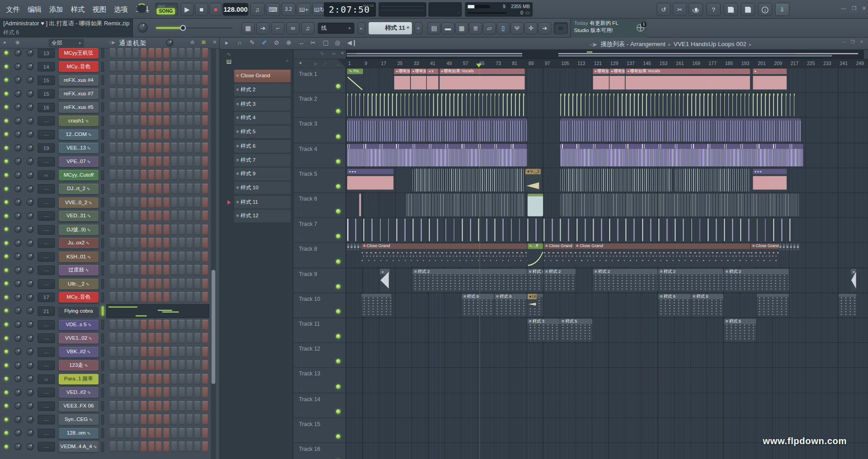 The height and width of the screenshot is (459, 868). What do you see at coordinates (252, 43) in the screenshot?
I see `draw-icon: ✎` at bounding box center [252, 43].